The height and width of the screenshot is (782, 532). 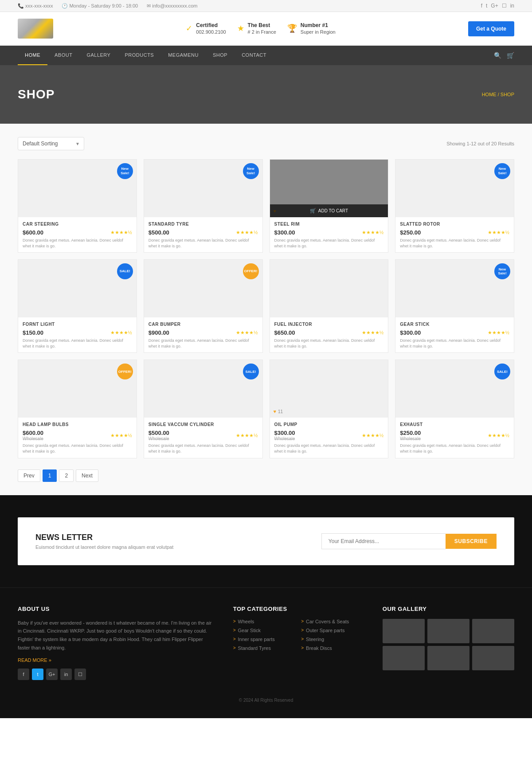 I want to click on product-badge: OFFER!, so click(x=251, y=271).